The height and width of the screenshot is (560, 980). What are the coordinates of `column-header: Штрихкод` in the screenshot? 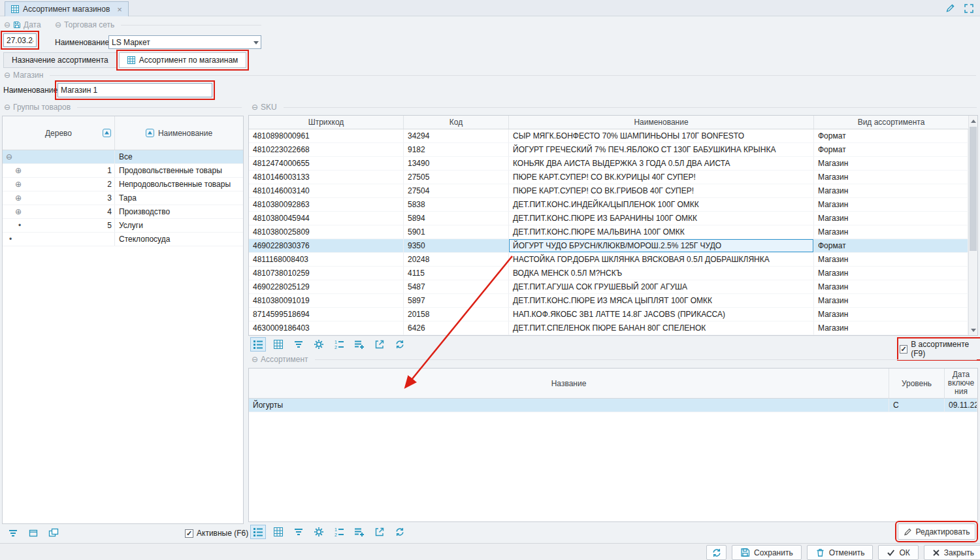 It's located at (327, 122).